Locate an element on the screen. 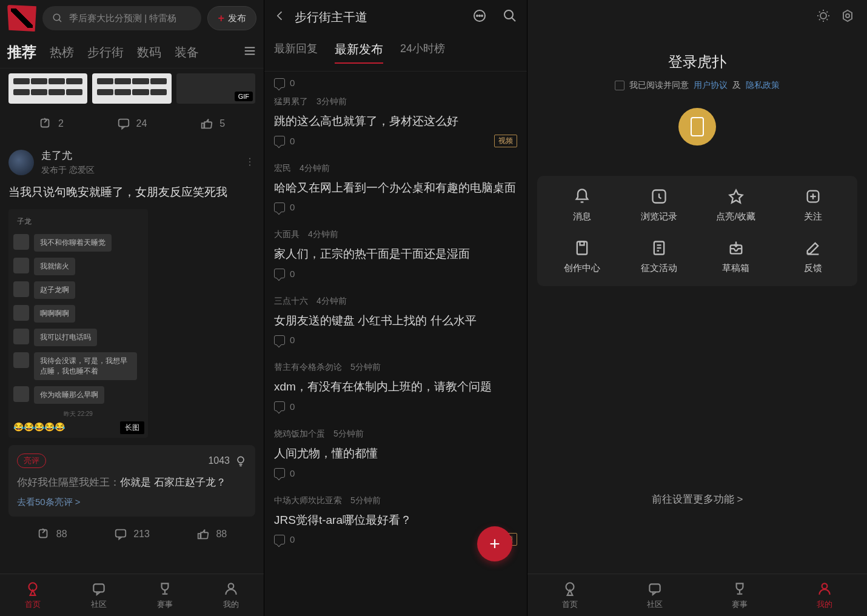 This screenshot has height=616, width=867. comment-button: 24 is located at coordinates (132, 124).